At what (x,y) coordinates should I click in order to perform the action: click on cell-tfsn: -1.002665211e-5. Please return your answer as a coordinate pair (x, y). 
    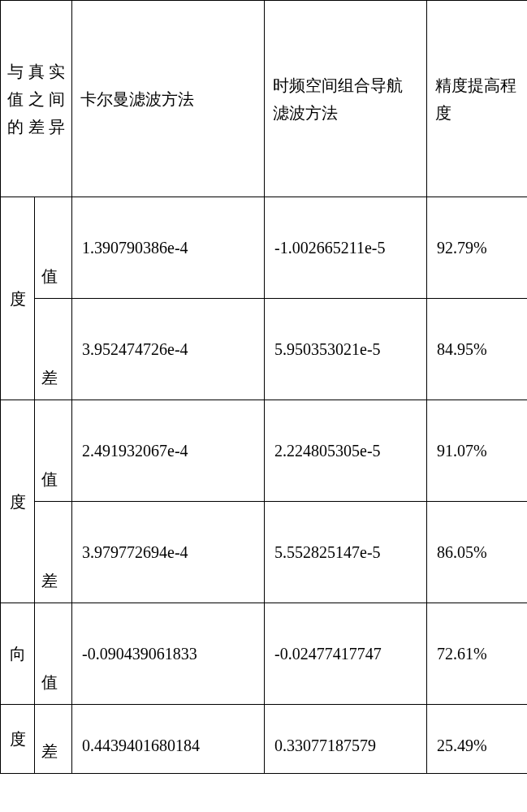
    Looking at the image, I should click on (346, 248).